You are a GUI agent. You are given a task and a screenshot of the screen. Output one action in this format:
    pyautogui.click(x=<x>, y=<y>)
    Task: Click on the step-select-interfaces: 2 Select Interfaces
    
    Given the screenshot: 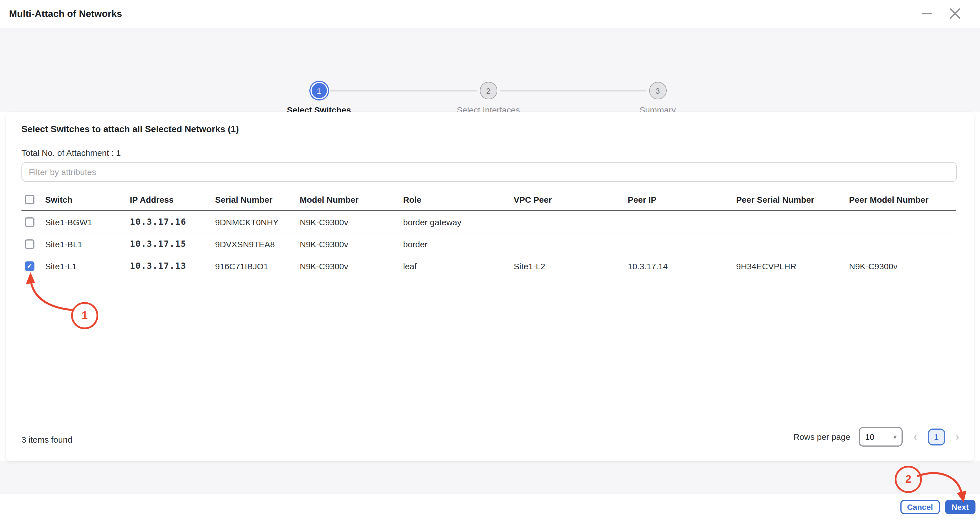 What is the action you would take?
    pyautogui.click(x=488, y=98)
    